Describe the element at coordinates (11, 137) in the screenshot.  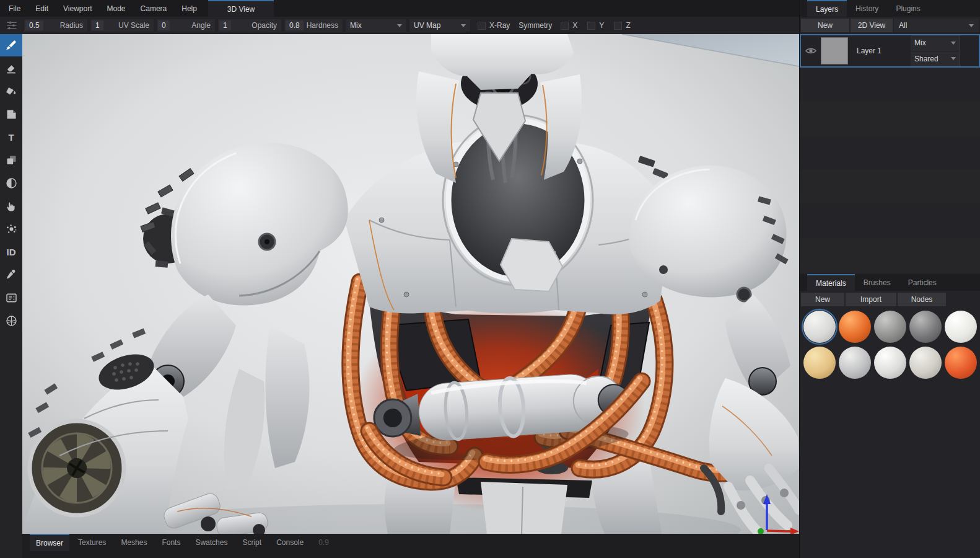
I see `text-tool-icon: T` at that location.